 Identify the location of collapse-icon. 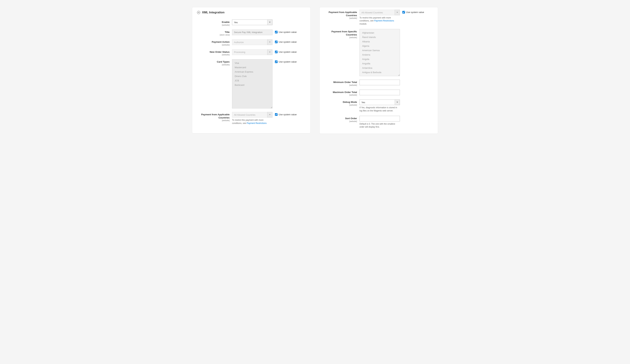
(198, 12).